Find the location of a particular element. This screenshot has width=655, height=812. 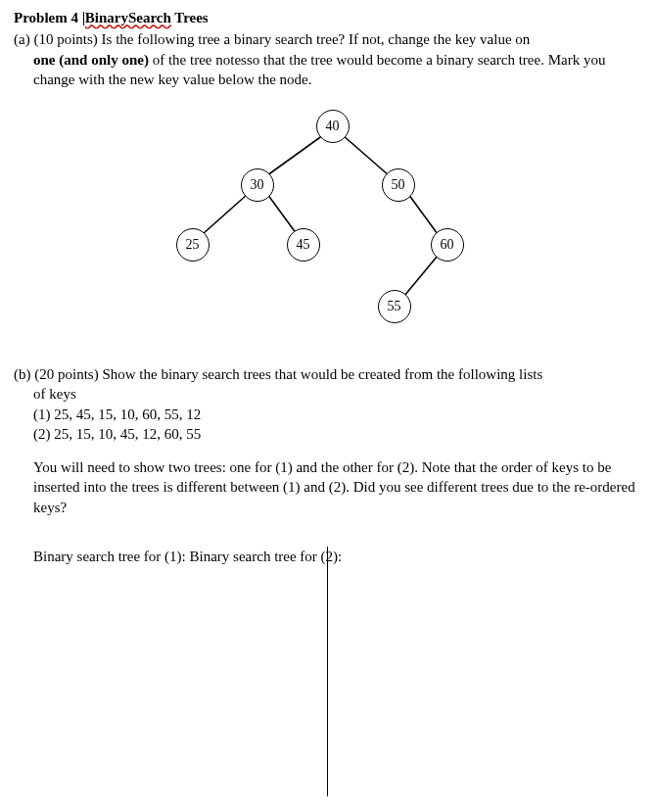

tree-node-30: 30 is located at coordinates (257, 185).